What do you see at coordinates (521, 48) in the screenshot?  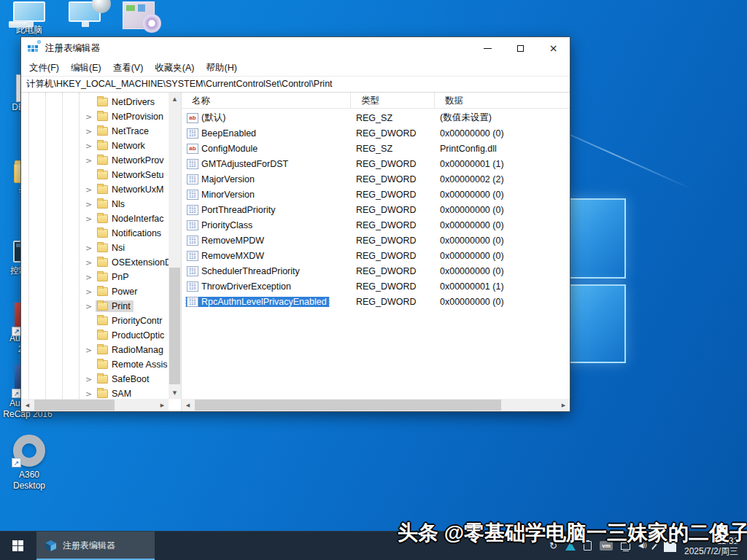 I see `maximize-button` at bounding box center [521, 48].